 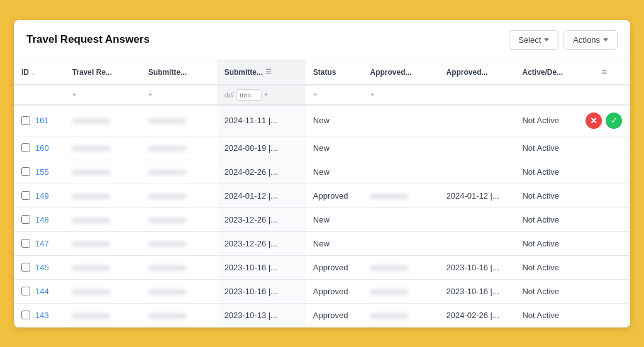 What do you see at coordinates (269, 72) in the screenshot?
I see `column-menu-icon: ☰` at bounding box center [269, 72].